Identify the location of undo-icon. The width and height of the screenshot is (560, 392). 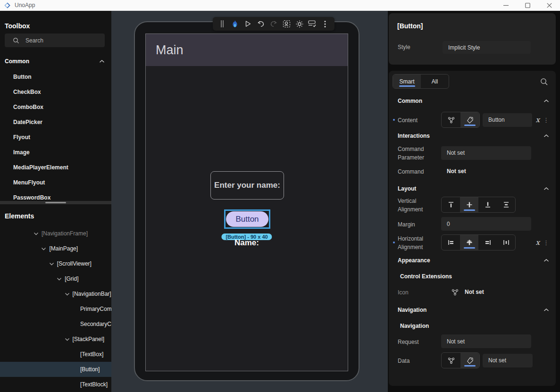
(261, 24).